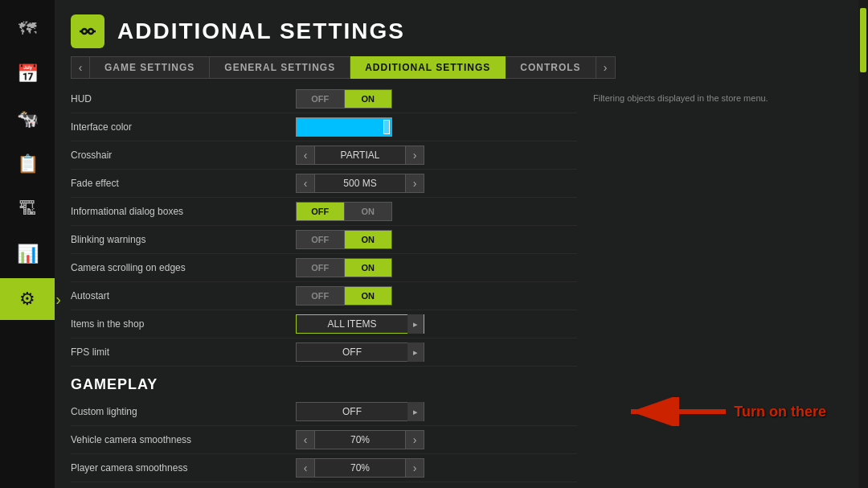 The image size is (868, 488). What do you see at coordinates (369, 268) in the screenshot?
I see `camera-scroll-on-btn: ON` at bounding box center [369, 268].